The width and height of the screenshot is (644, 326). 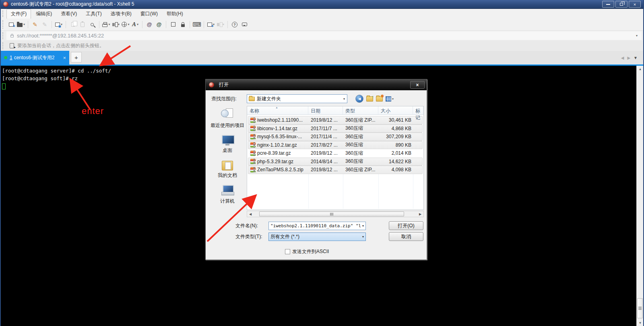 What do you see at coordinates (3, 24) in the screenshot?
I see `toolbar-grip` at bounding box center [3, 24].